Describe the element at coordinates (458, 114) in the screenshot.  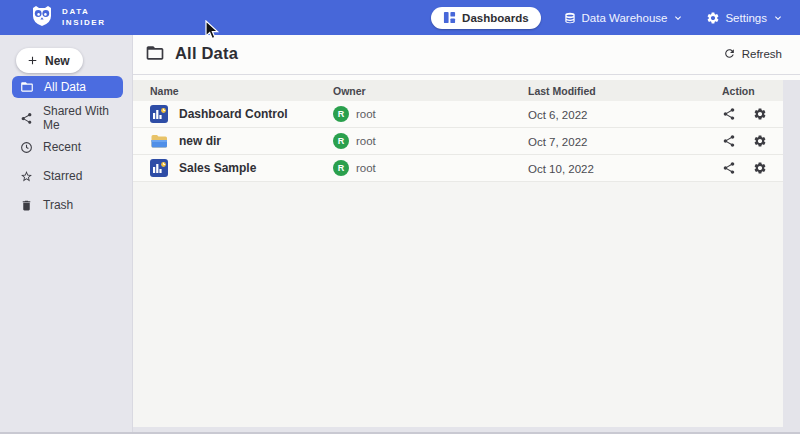
I see `table-row: Dashboard Control R root Oct 6, 2022` at that location.